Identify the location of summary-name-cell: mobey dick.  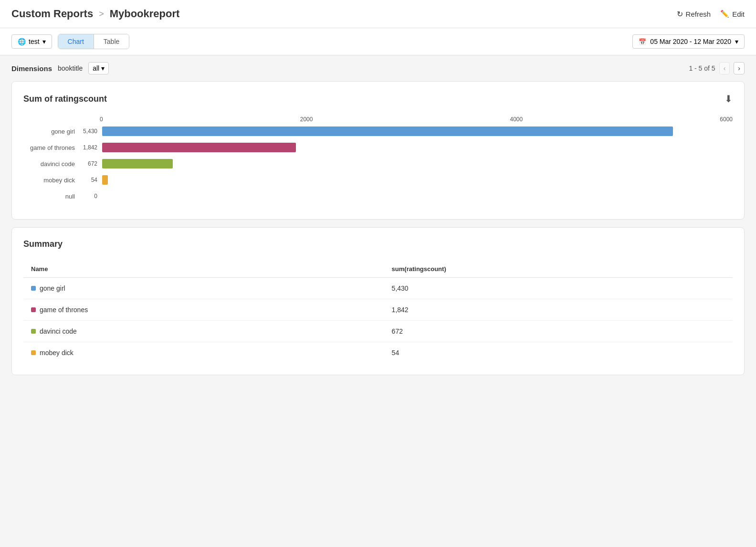
(204, 353).